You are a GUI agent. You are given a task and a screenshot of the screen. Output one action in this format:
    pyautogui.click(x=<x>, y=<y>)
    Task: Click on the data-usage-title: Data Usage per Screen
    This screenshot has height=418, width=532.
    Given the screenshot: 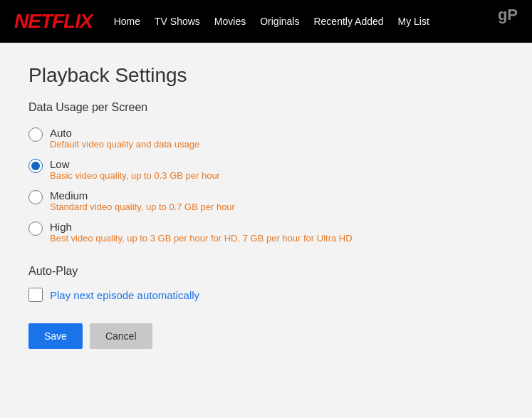 What is the action you would take?
    pyautogui.click(x=266, y=108)
    